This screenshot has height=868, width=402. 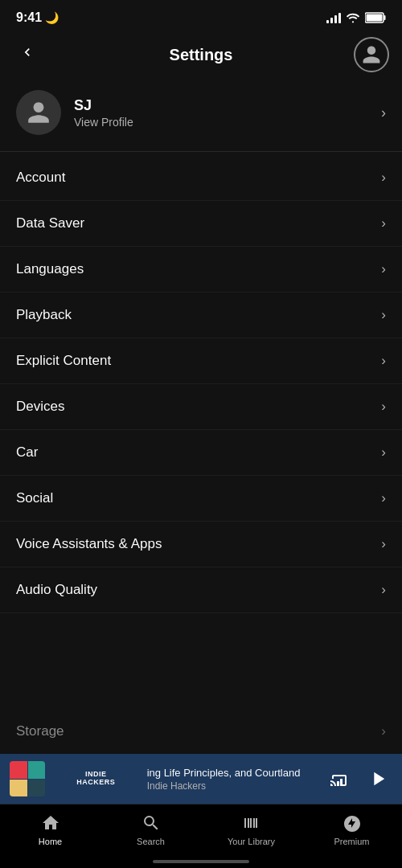 I want to click on profile-avatar-button, so click(x=371, y=55).